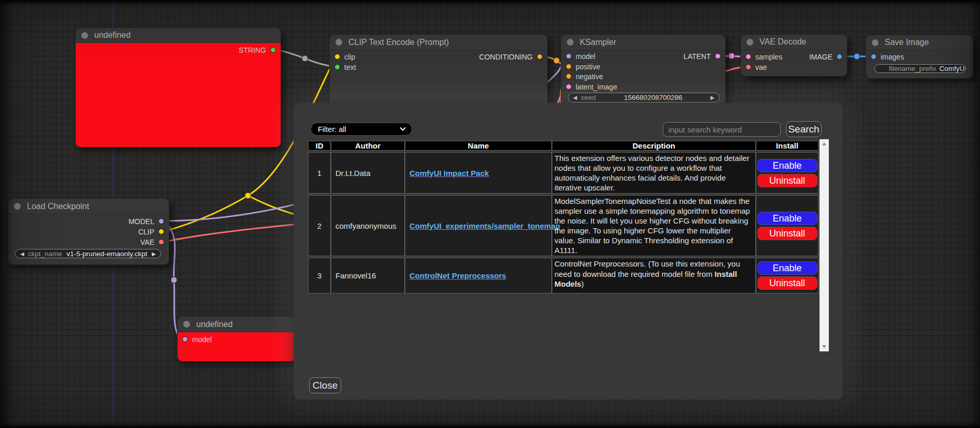 The height and width of the screenshot is (428, 980). I want to click on widget-seed: ◀seed156680208700286▶, so click(644, 97).